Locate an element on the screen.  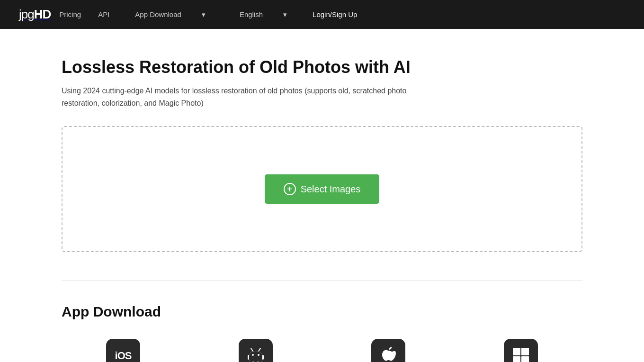
select-images-label: Select Images is located at coordinates (331, 190).